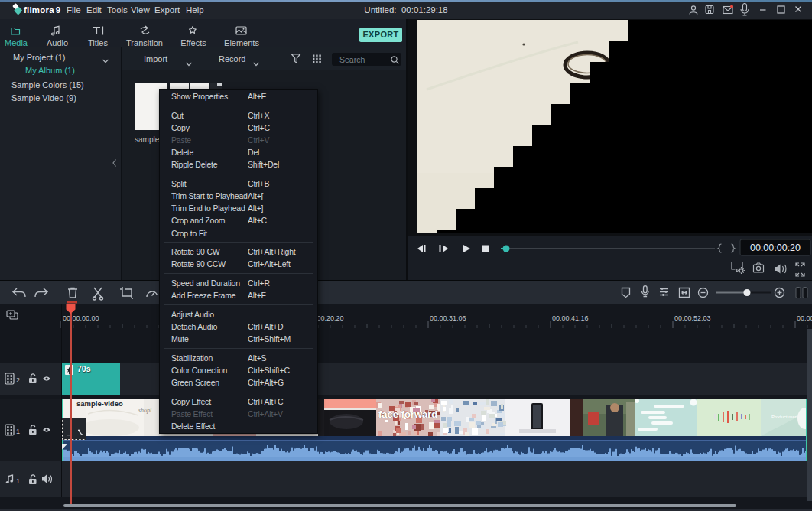  Describe the element at coordinates (775, 248) in the screenshot. I see `svg-text: 00:00:00:20` at that location.